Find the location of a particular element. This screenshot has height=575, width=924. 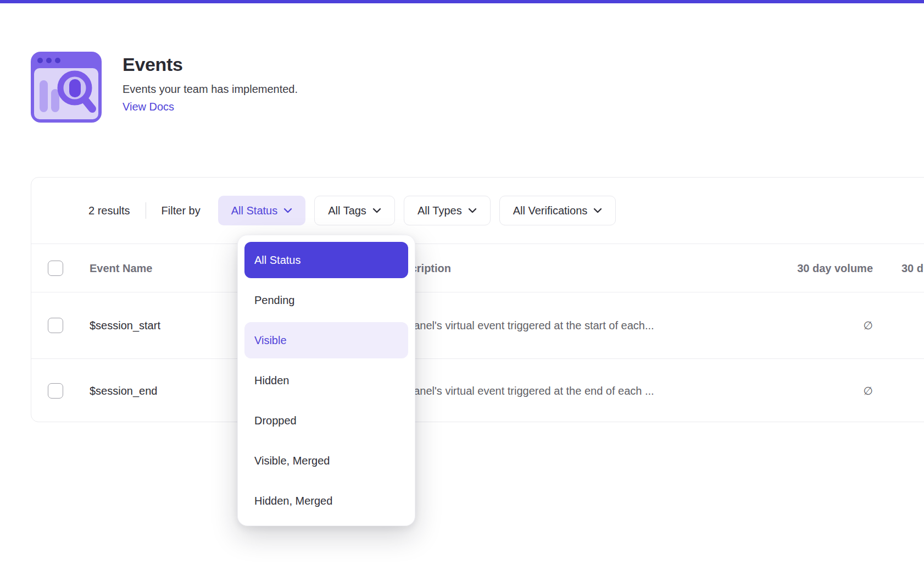

verifications-filter-label: All Verifications is located at coordinates (550, 211).